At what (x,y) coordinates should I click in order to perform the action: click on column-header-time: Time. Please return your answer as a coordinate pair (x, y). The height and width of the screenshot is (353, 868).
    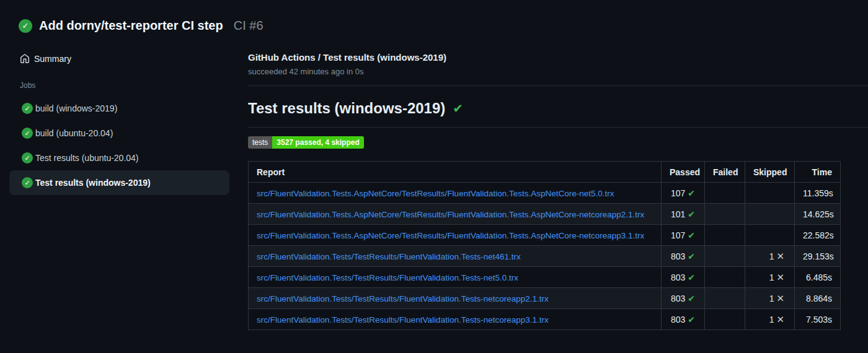
    Looking at the image, I should click on (818, 172).